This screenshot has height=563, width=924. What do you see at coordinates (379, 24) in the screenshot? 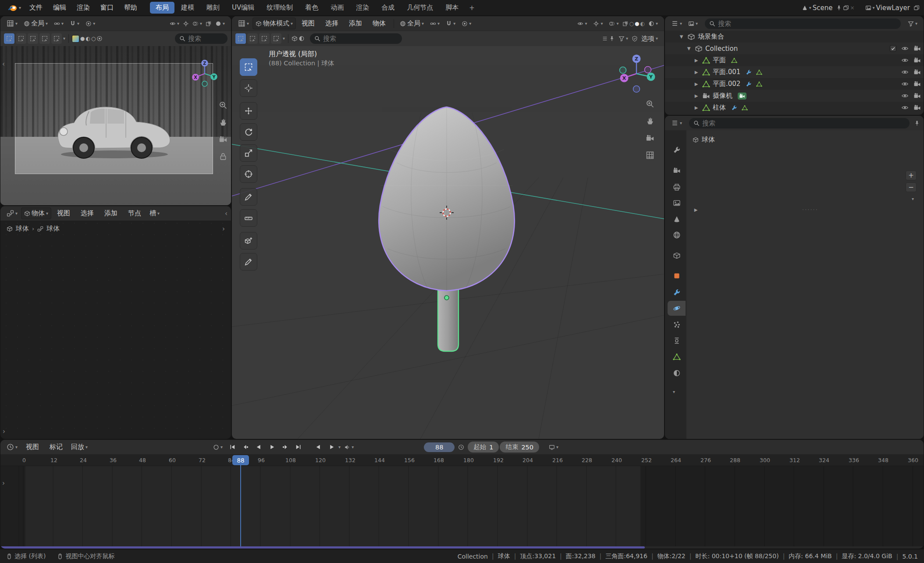
I see `menu-object: 物体` at bounding box center [379, 24].